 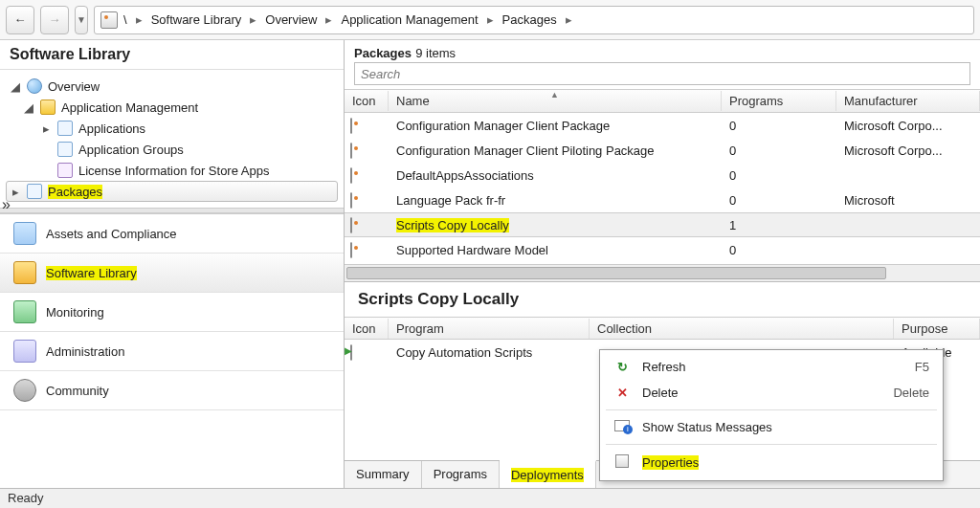 I want to click on wunderbar-administration: Administration, so click(x=172, y=352).